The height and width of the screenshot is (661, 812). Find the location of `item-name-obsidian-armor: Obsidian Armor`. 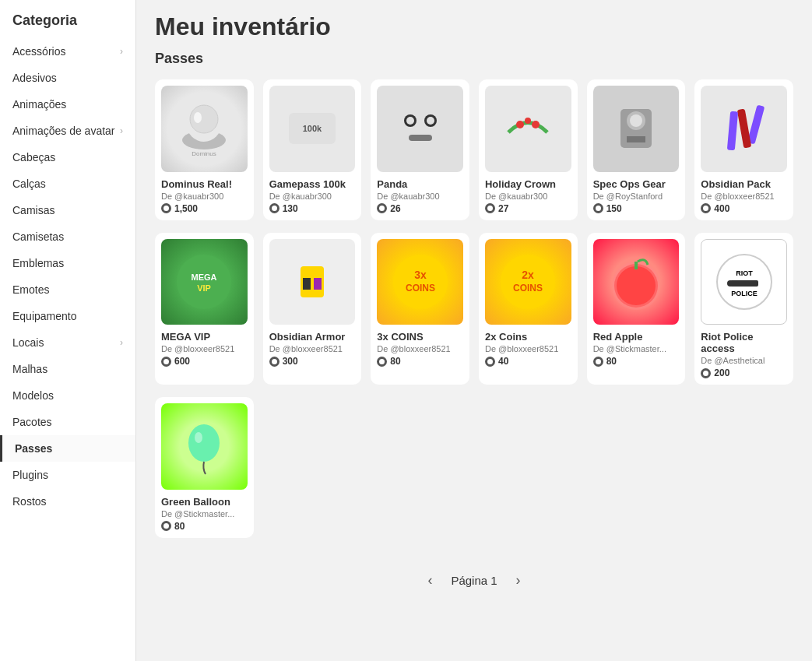

item-name-obsidian-armor: Obsidian Armor is located at coordinates (313, 336).